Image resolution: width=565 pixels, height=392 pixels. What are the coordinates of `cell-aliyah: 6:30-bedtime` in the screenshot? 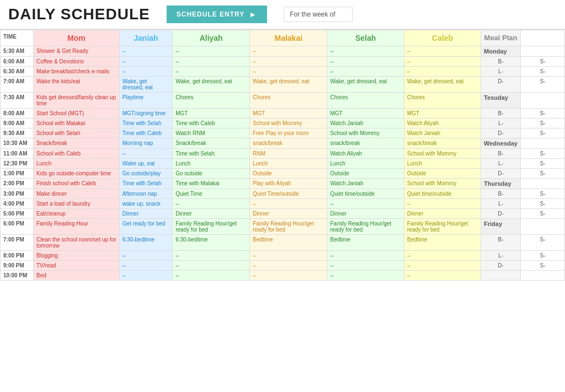 It's located at (211, 243).